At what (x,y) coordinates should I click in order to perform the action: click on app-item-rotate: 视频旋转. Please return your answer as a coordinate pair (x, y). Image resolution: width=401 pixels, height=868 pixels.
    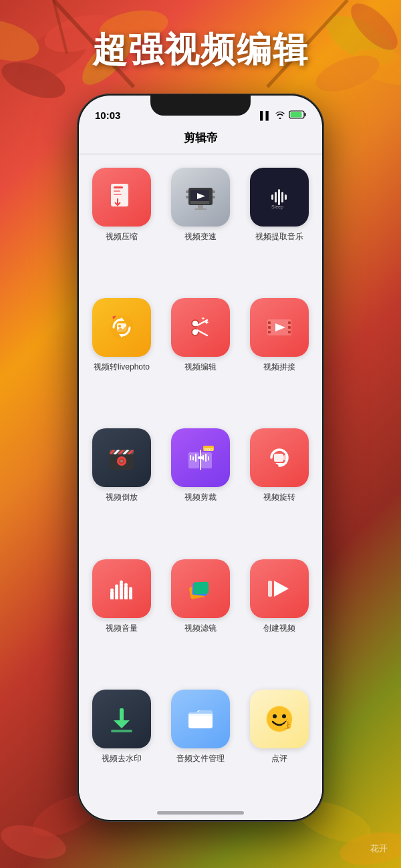
    Looking at the image, I should click on (279, 485).